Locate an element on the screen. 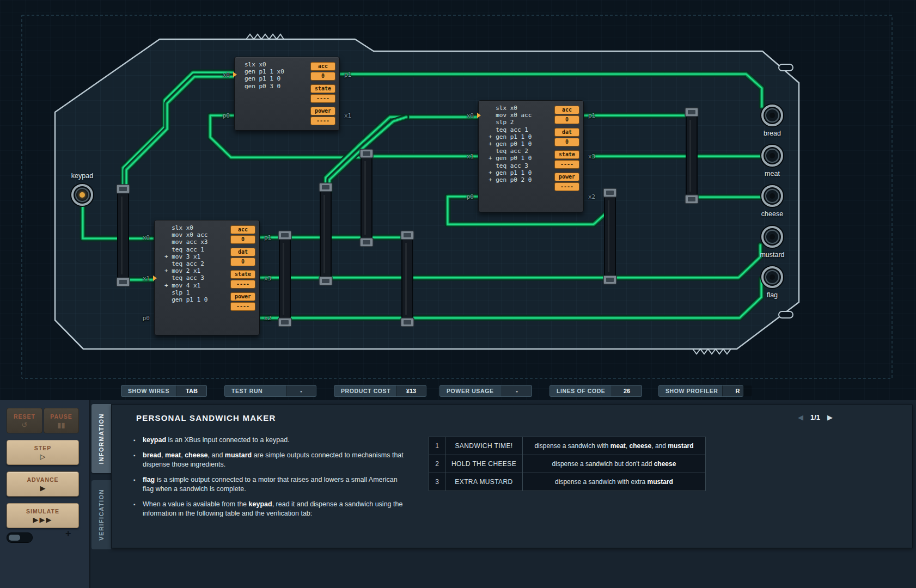 This screenshot has height=588, width=916. info-bullet: bread, meat, cheese, and mustard are sim… is located at coordinates (272, 460).